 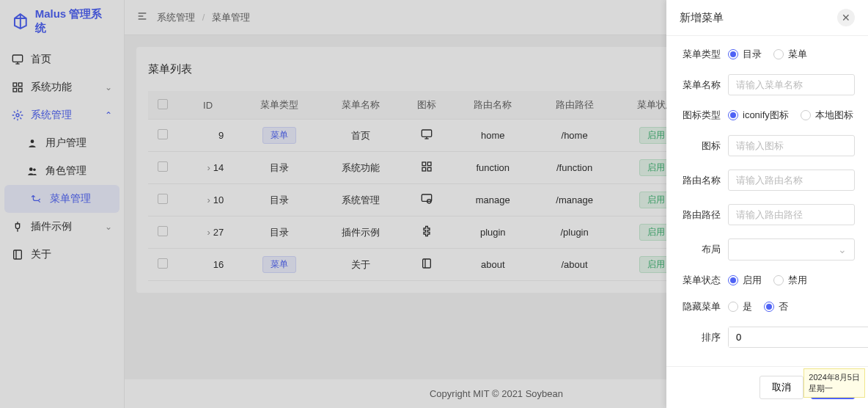 What do you see at coordinates (792, 85) in the screenshot?
I see `input-menu-name` at bounding box center [792, 85].